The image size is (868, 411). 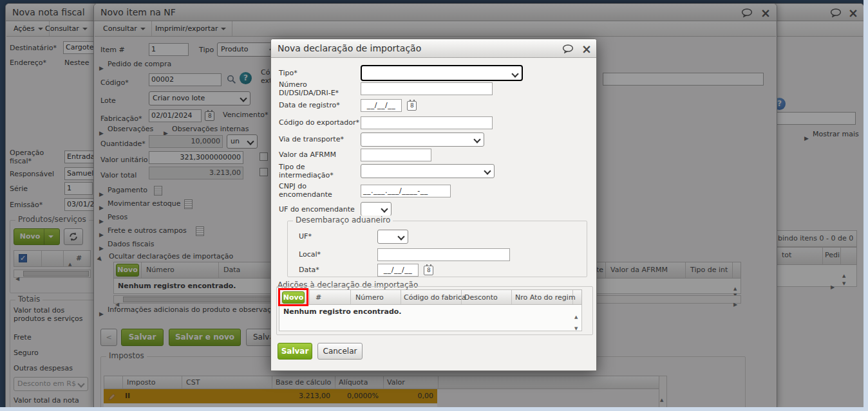 What do you see at coordinates (398, 270) in the screenshot?
I see `desembaraco-data-input: __/__/__` at bounding box center [398, 270].